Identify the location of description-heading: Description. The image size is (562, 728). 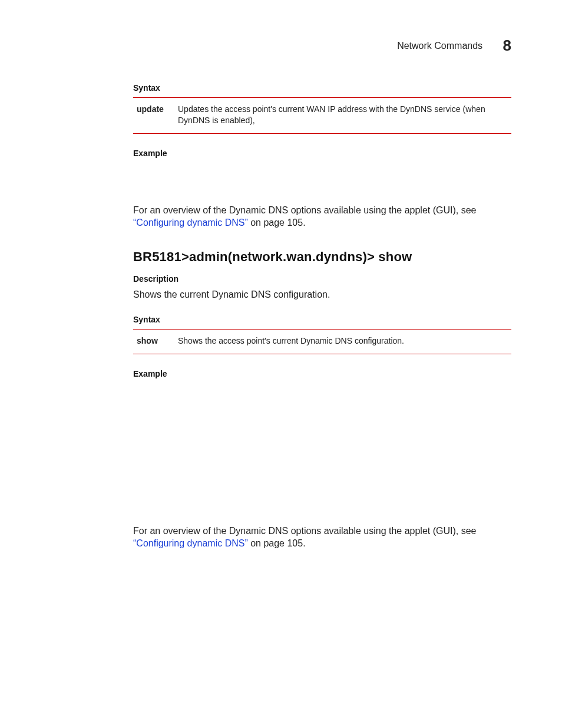
(322, 279).